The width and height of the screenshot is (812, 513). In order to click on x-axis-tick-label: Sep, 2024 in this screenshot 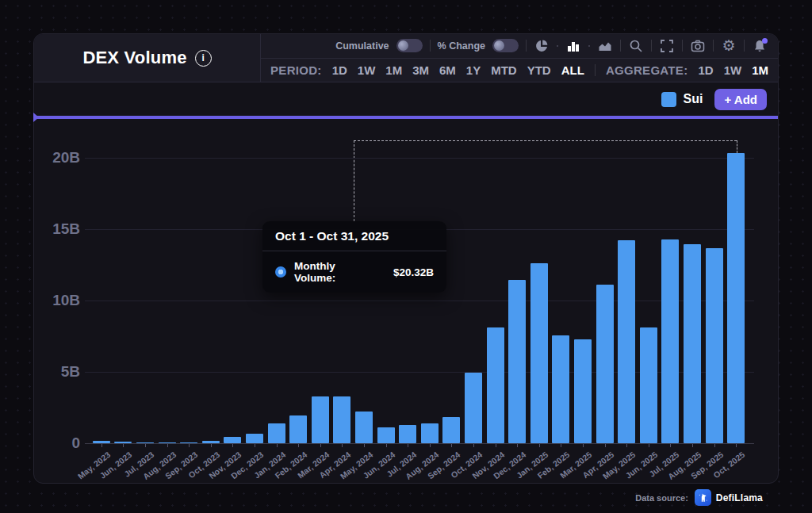, I will do `click(444, 465)`.